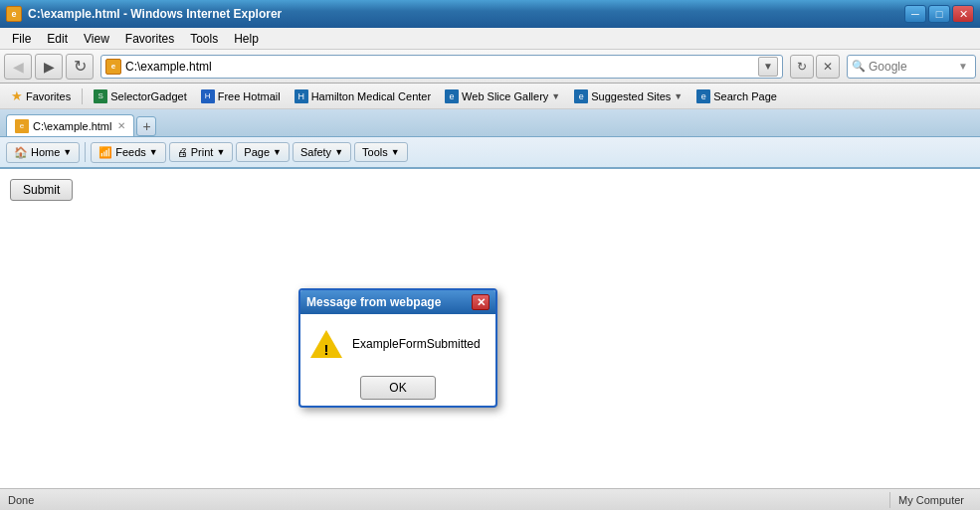 This screenshot has width=980, height=510. Describe the element at coordinates (828, 67) in the screenshot. I see `nav-stop-button: ✕` at that location.